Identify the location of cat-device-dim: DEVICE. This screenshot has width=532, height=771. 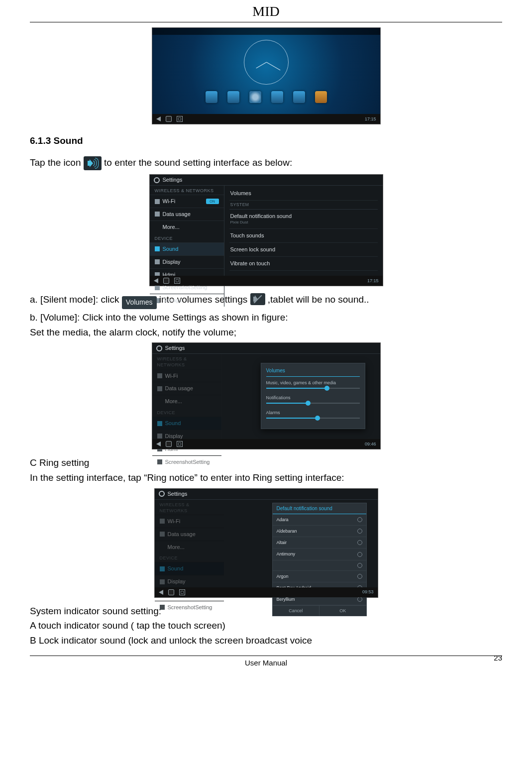
(187, 412).